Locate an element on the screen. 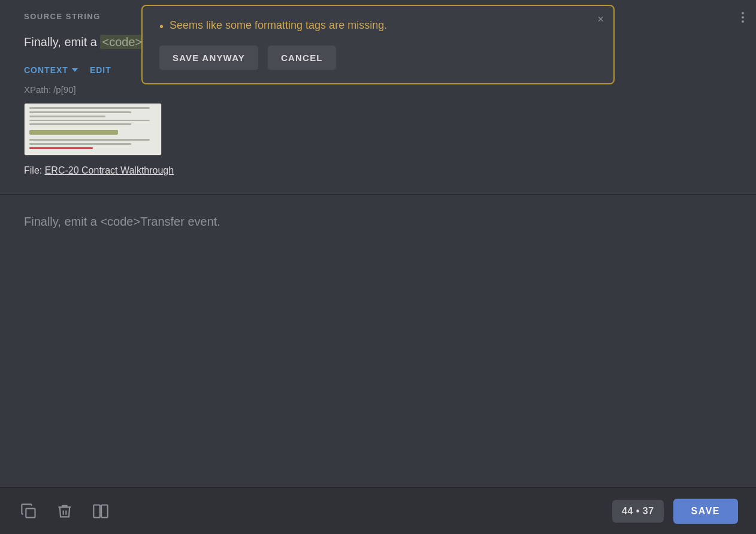 This screenshot has width=756, height=534. source-prefix: Finally, emit a is located at coordinates (62, 42).